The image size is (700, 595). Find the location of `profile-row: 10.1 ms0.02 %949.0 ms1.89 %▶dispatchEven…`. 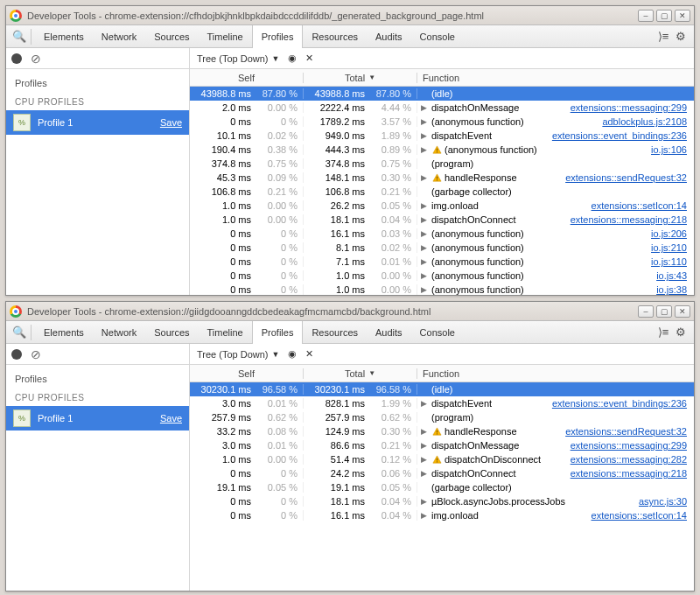

profile-row: 10.1 ms0.02 %949.0 ms1.89 %▶dispatchEven… is located at coordinates (442, 136).